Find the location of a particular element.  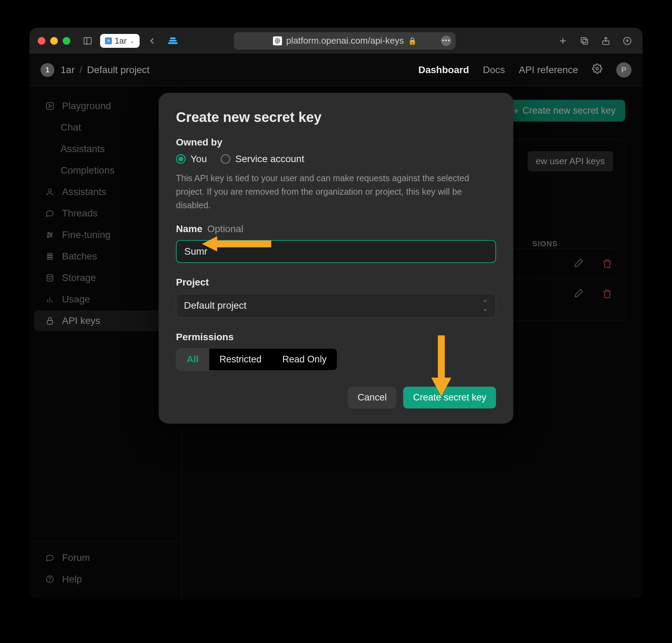

share-icon is located at coordinates (606, 41).